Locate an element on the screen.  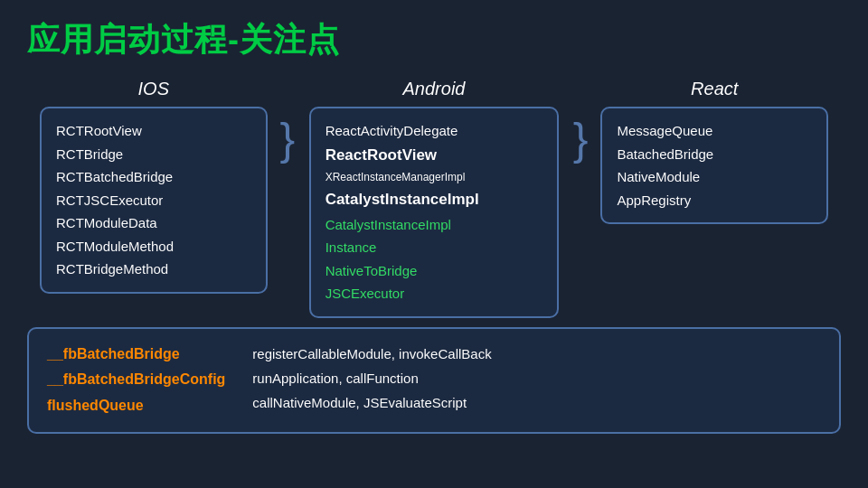
android-header: Android is located at coordinates (434, 89).